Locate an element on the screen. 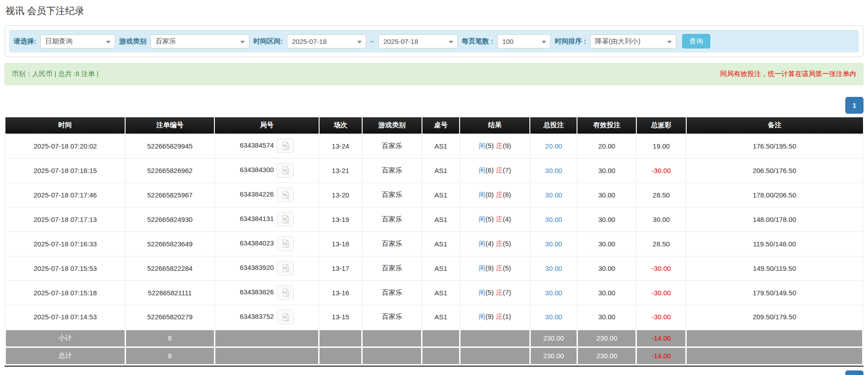 The height and width of the screenshot is (375, 868). game-category-select: 百家乐 is located at coordinates (200, 42).